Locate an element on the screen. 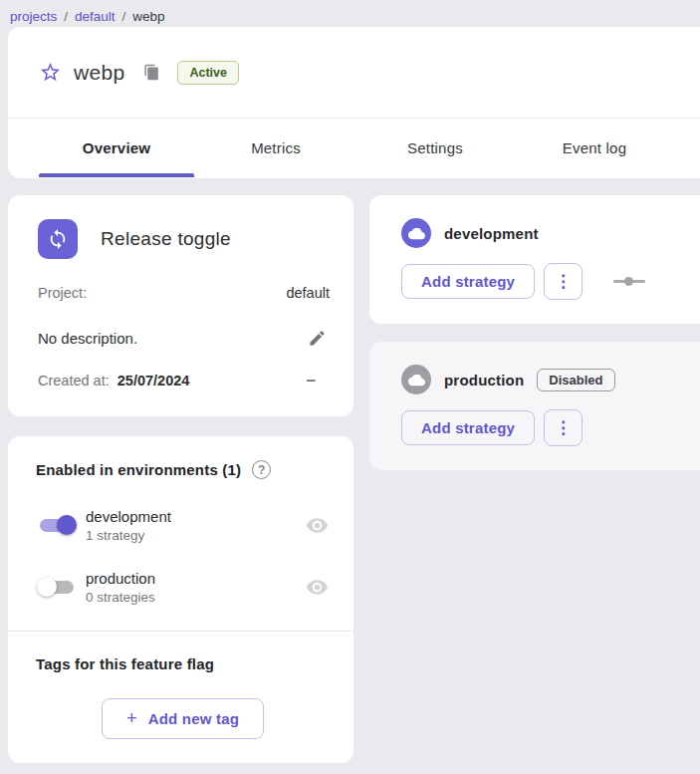  created-info: Created at: 25/07/2024 is located at coordinates (114, 381).